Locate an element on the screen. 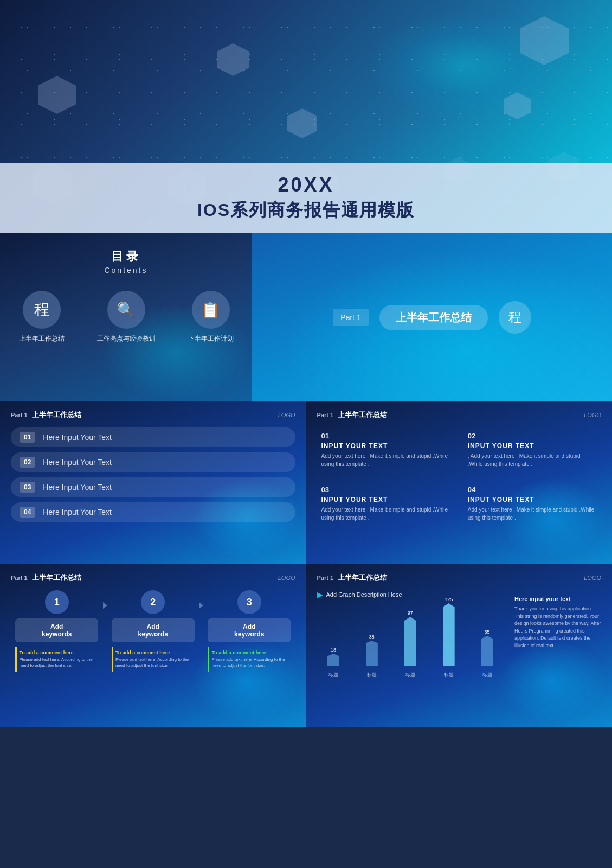  slide-a-logo: LOGO is located at coordinates (287, 415).